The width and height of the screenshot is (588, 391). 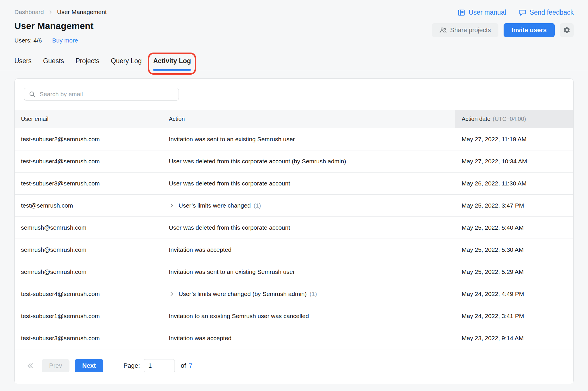 I want to click on user-manual-icon, so click(x=461, y=13).